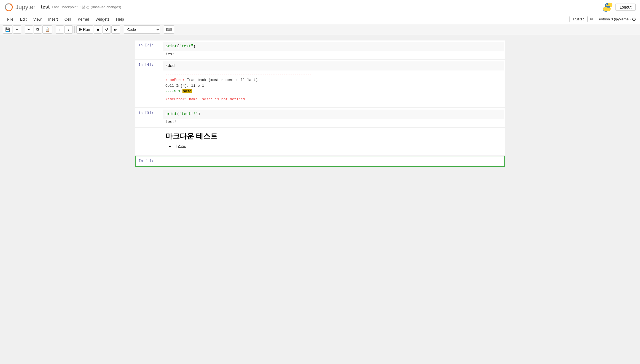 Image resolution: width=640 pixels, height=364 pixels. Describe the element at coordinates (45, 7) in the screenshot. I see `notebook-title: test` at that location.